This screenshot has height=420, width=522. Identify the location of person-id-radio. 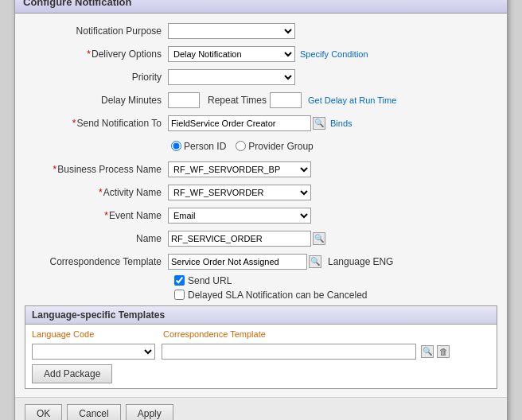
(177, 146).